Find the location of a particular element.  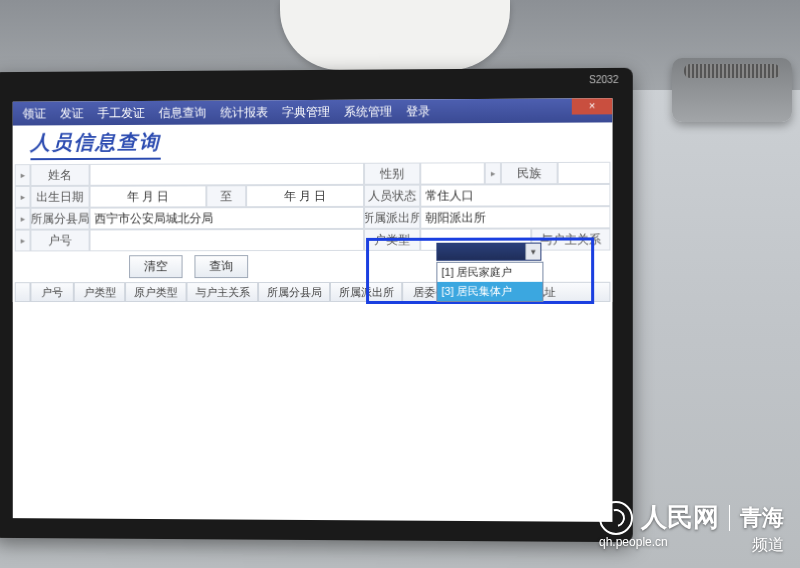

menu-bar: 领证 发证 手工发证 信息查询 统计报表 字典管理 系统管理 登录 is located at coordinates (313, 112).